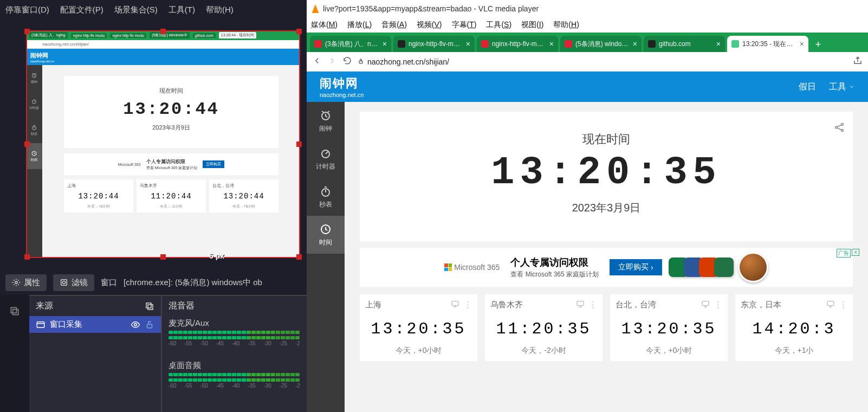  I want to click on window-value: [chrome.exe]: (5条消息) windows中 ob, so click(193, 283).